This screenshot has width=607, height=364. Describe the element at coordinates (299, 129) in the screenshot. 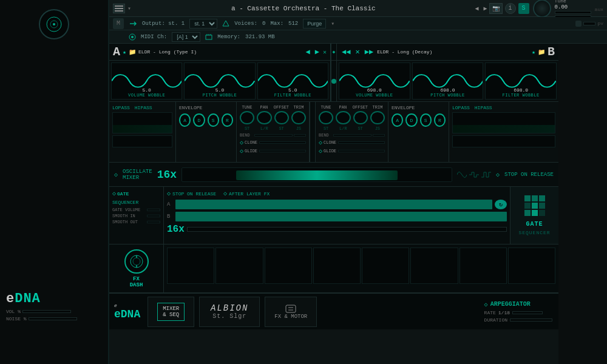

I see `js-label-a: JS` at that location.